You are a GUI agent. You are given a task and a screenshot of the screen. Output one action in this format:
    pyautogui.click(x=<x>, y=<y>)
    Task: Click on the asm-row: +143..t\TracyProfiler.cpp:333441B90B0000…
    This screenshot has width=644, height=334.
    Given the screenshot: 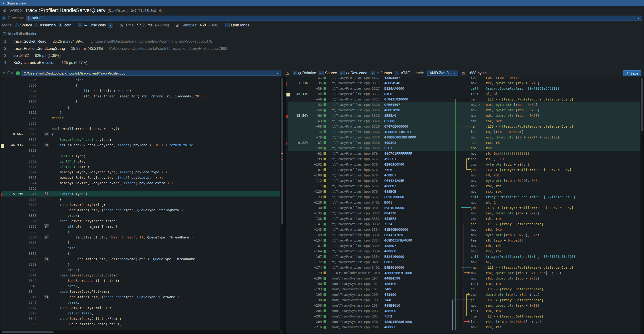 What is the action you would take?
    pyautogui.click(x=464, y=229)
    